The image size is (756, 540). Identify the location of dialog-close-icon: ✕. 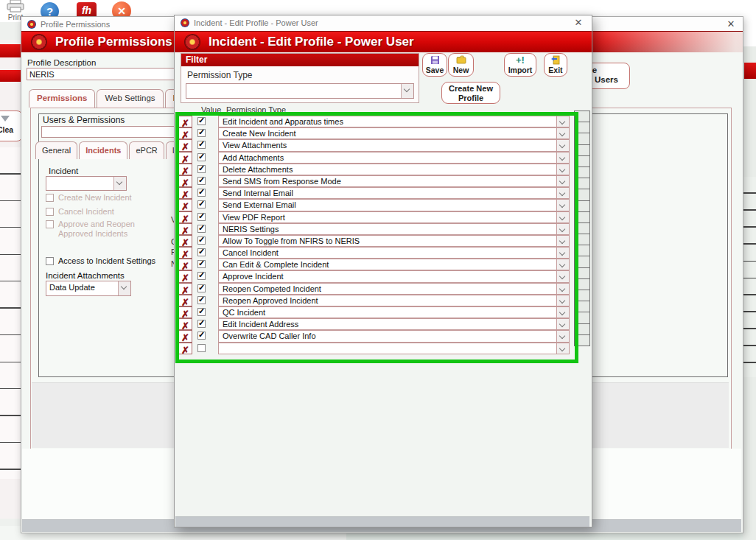
(578, 23).